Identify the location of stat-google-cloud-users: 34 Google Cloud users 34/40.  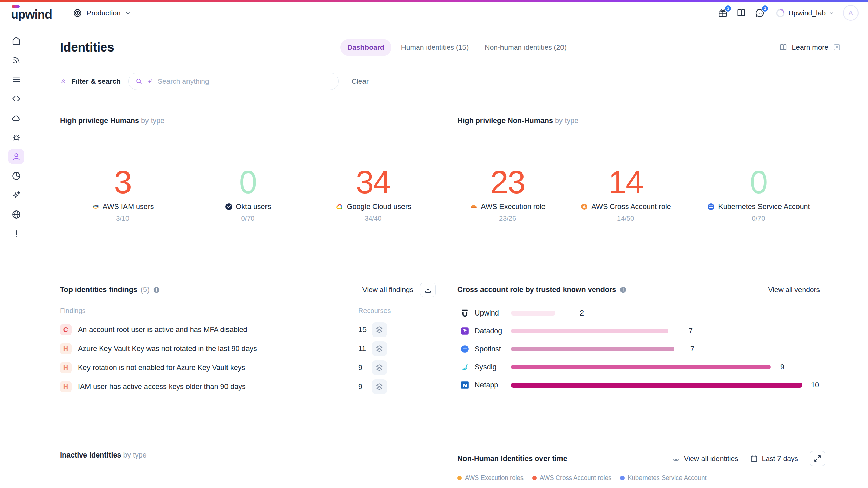
(373, 196).